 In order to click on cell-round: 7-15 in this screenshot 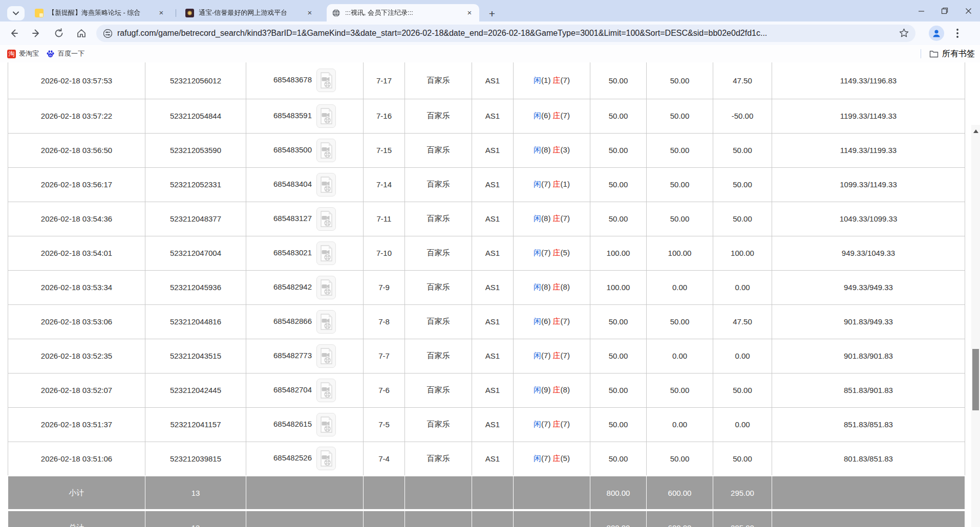, I will do `click(384, 150)`.